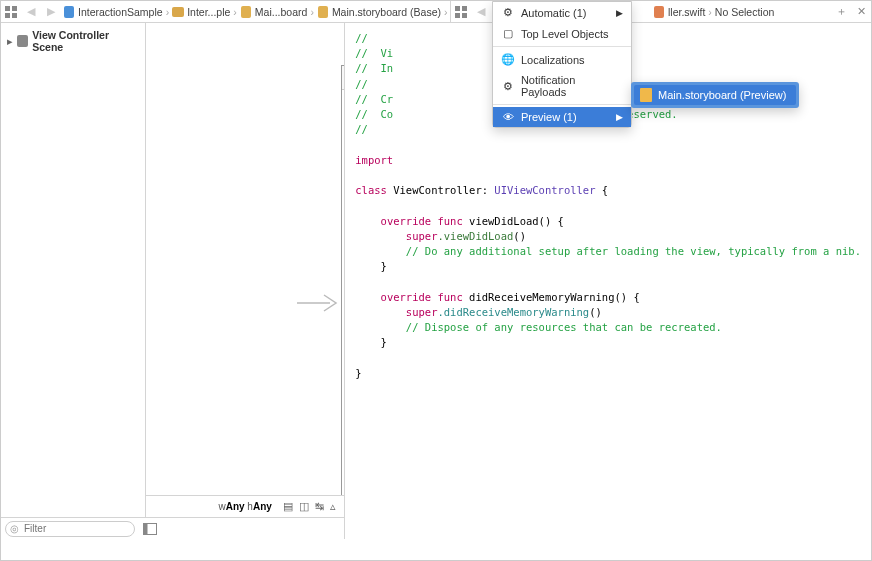  I want to click on dd-notification: ⚙ Notification Payloads, so click(562, 86).